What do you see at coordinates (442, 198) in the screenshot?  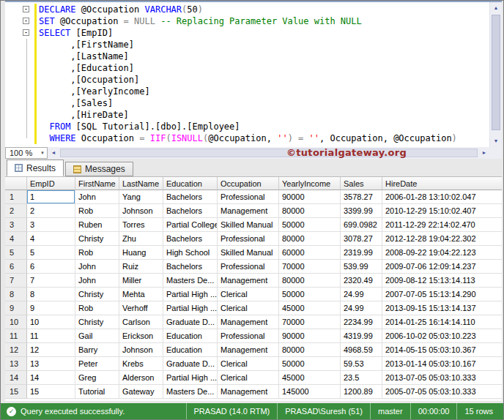 I see `grid-cell: 2006-01-28 13:10:02.047` at bounding box center [442, 198].